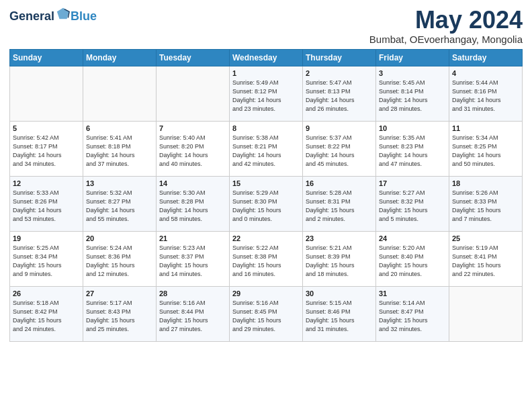  What do you see at coordinates (46, 293) in the screenshot?
I see `day-number: 26` at bounding box center [46, 293].